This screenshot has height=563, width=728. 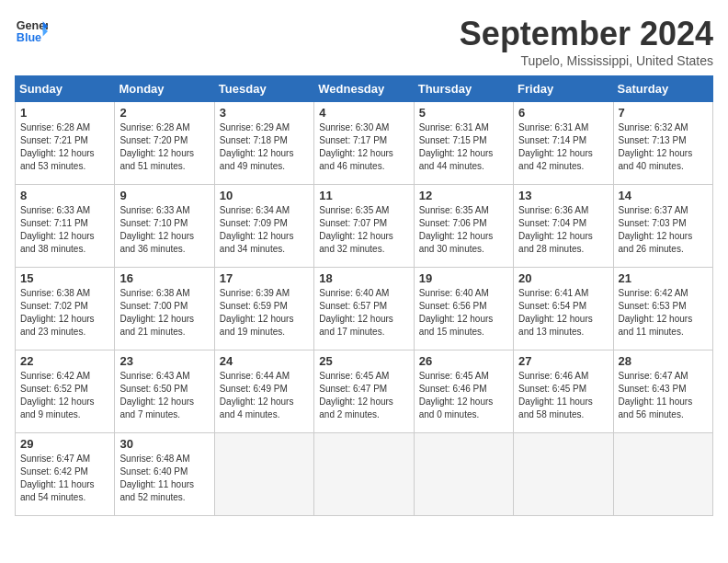 I want to click on cell-info-line: and 13 minutes., so click(x=563, y=332).